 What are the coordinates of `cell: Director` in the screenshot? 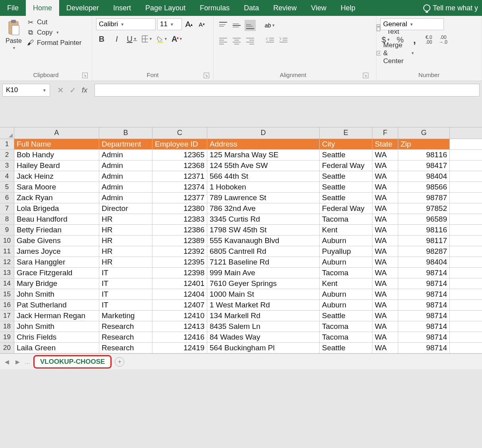 It's located at (126, 209).